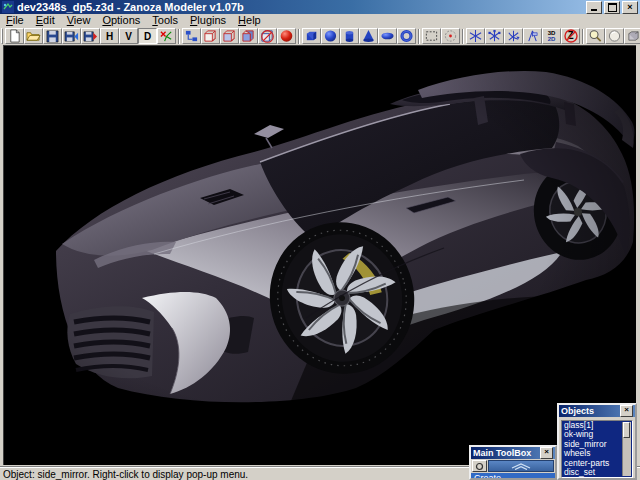 The height and width of the screenshot is (480, 640). Describe the element at coordinates (121, 20) in the screenshot. I see `menu-options: Options` at that location.